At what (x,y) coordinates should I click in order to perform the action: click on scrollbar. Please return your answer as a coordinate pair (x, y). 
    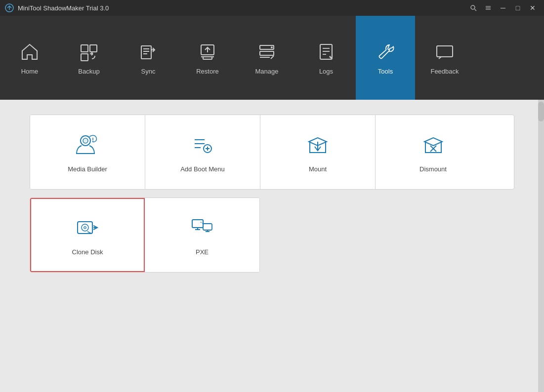
    Looking at the image, I should click on (541, 246).